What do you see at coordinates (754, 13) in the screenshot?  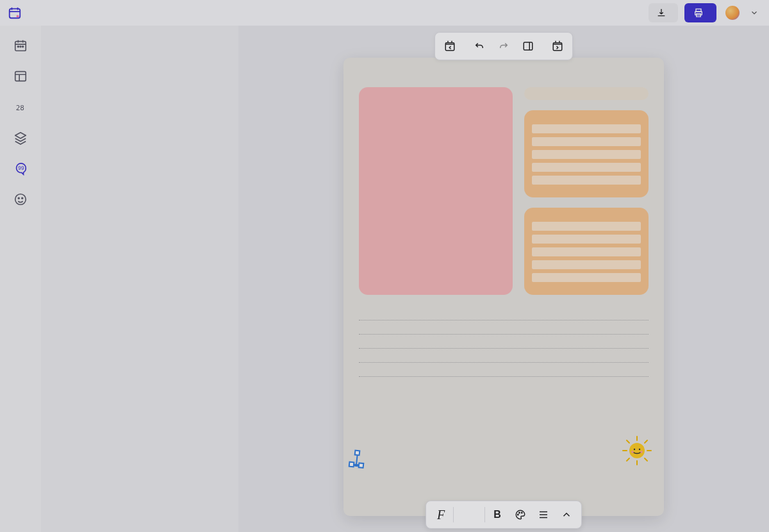 I see `chevron-down-icon` at bounding box center [754, 13].